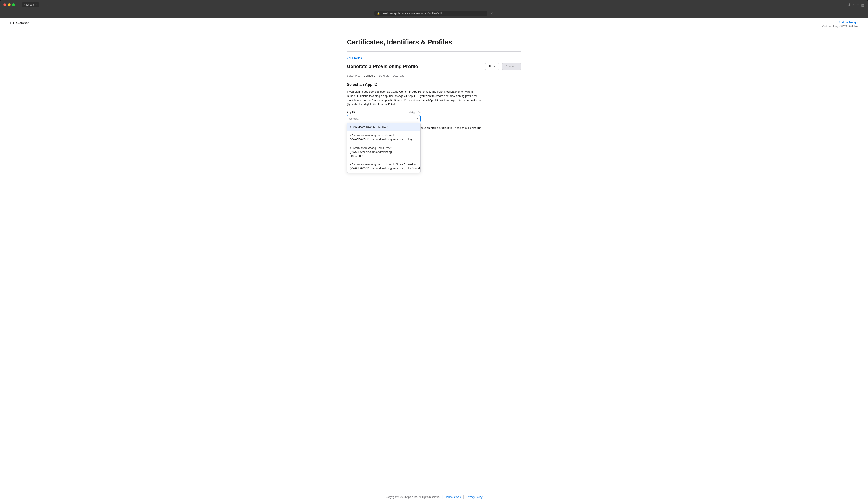 This screenshot has width=868, height=504. I want to click on divider, so click(434, 52).